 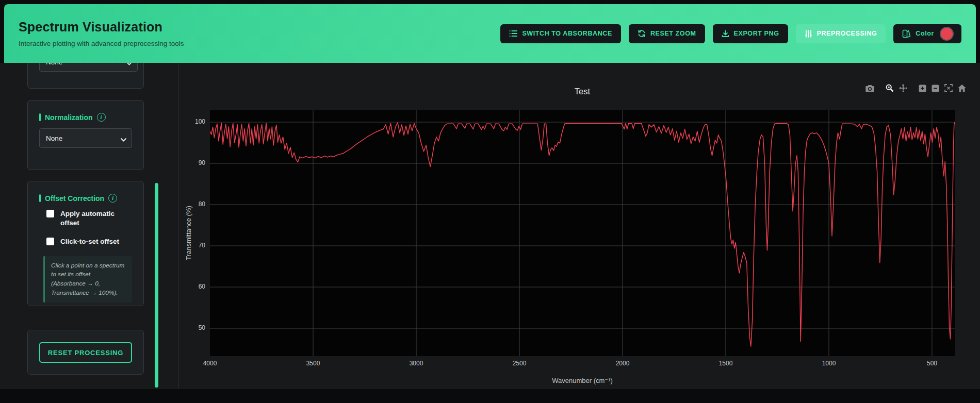 I want to click on click-to-set-offset-checkbox-row: Click-to-set offset, so click(x=89, y=242).